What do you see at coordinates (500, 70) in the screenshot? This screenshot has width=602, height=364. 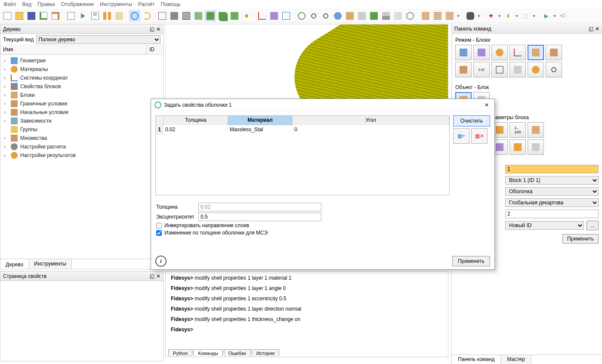 I see `mode-dep-icon` at bounding box center [500, 70].